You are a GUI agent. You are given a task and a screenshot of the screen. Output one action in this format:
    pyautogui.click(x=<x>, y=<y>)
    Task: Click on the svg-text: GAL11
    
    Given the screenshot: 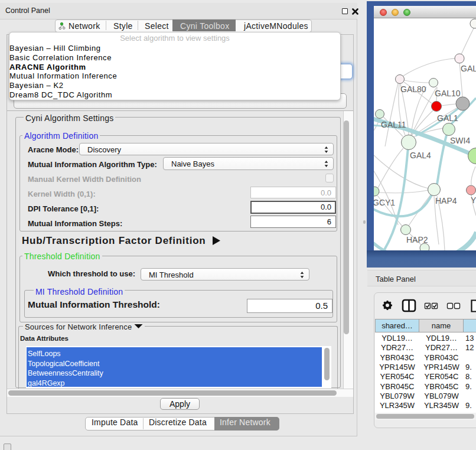 What is the action you would take?
    pyautogui.click(x=393, y=125)
    